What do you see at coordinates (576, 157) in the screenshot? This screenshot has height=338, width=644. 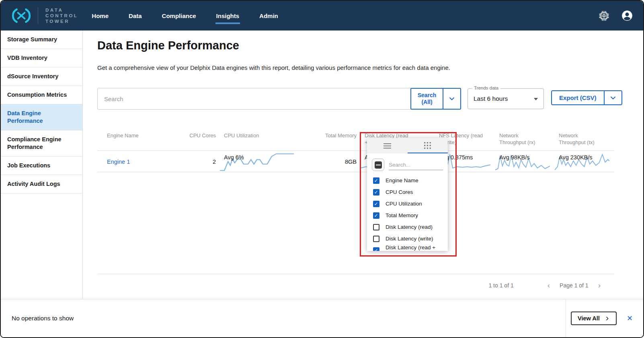 I see `network-tx-value: Avg 230KB/s` at bounding box center [576, 157].